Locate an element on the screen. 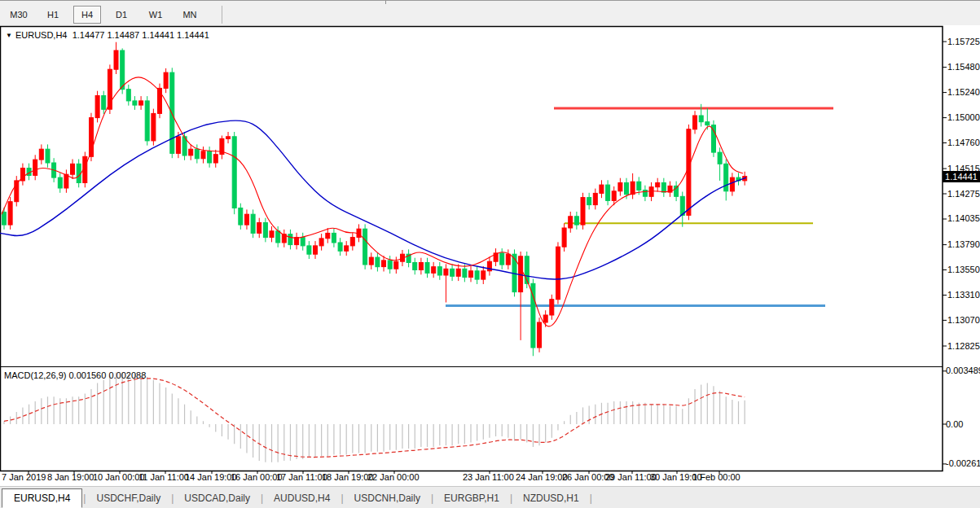 This screenshot has width=980, height=508. chart-tab-usdcnh: USDCNH,Daily is located at coordinates (388, 498).